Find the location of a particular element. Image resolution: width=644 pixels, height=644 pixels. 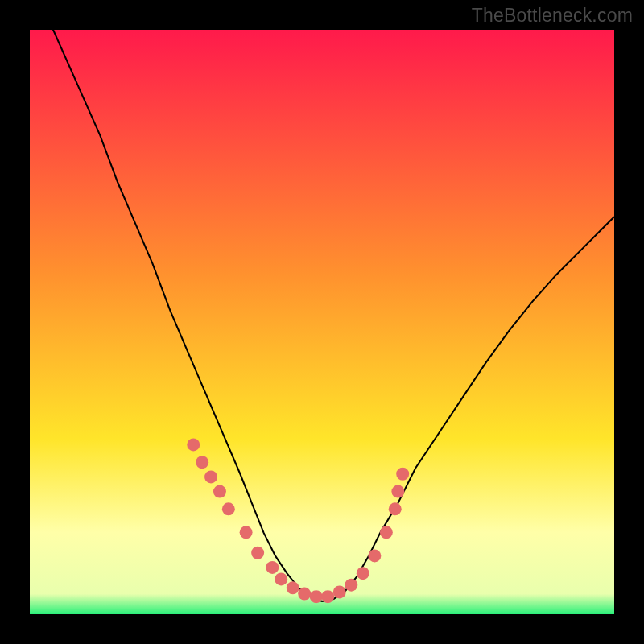

watermark-text: TheBottleneck.com is located at coordinates (552, 16).